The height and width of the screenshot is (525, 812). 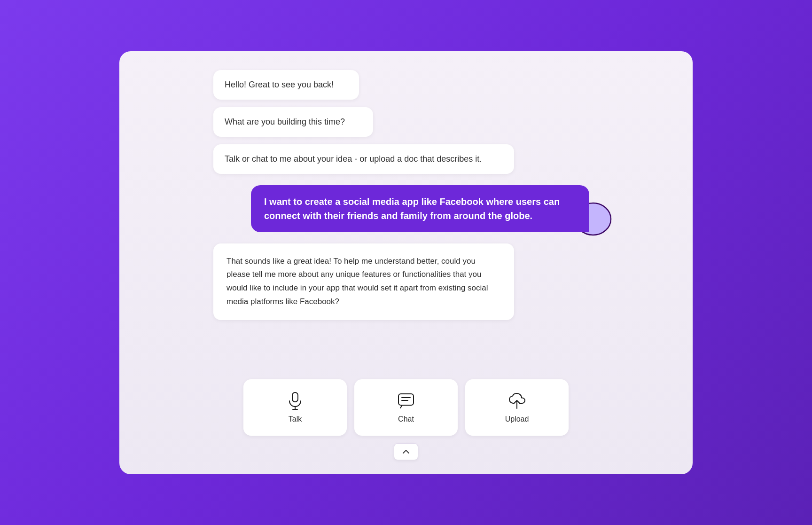 I want to click on chat-button: Chat, so click(x=406, y=407).